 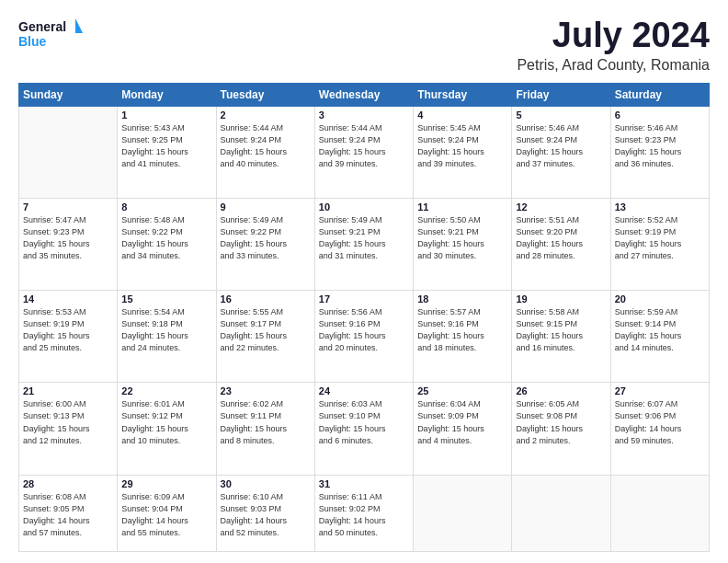 I want to click on calendar-cell: 30Sunrise: 6:10 AMSunset: 9:03 PMDayligh…, so click(x=265, y=513).